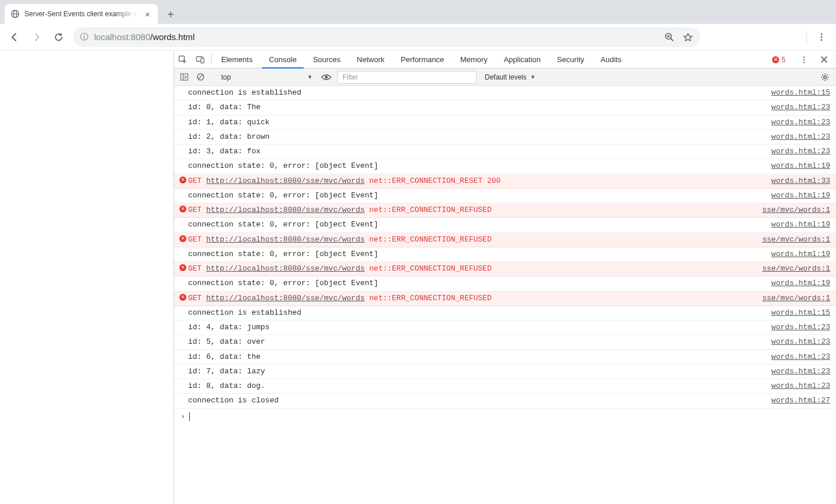  I want to click on reload-button, so click(59, 37).